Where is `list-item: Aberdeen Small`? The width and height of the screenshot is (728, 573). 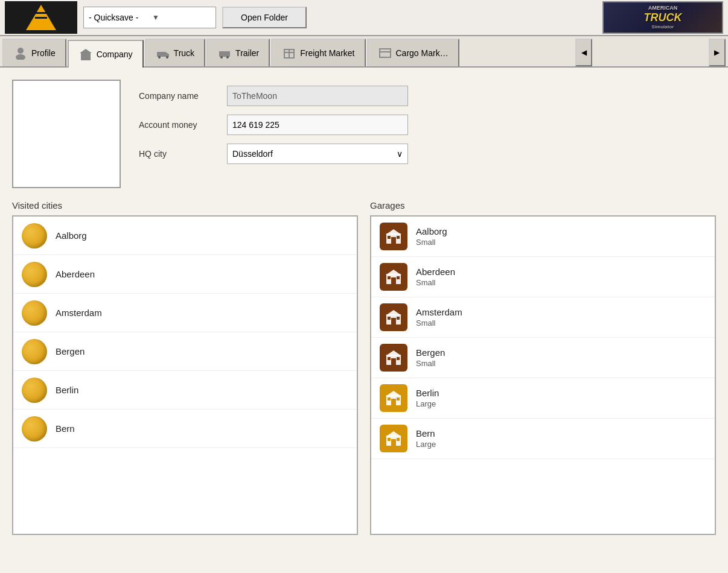
list-item: Aberdeen Small is located at coordinates (543, 277).